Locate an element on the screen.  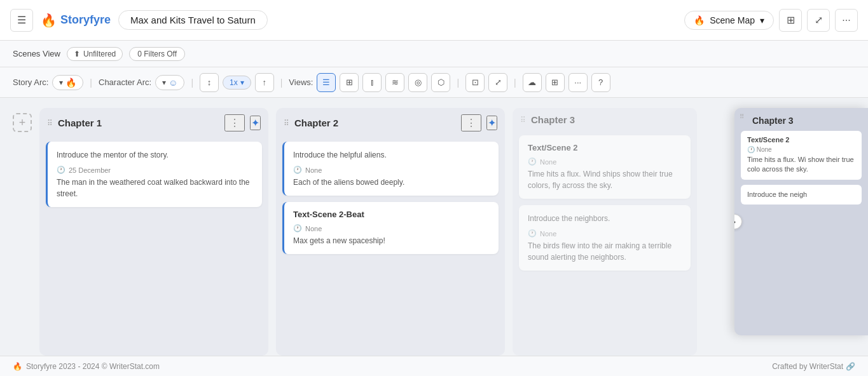
chapter-1-title: Chapter 1 is located at coordinates (139, 123).